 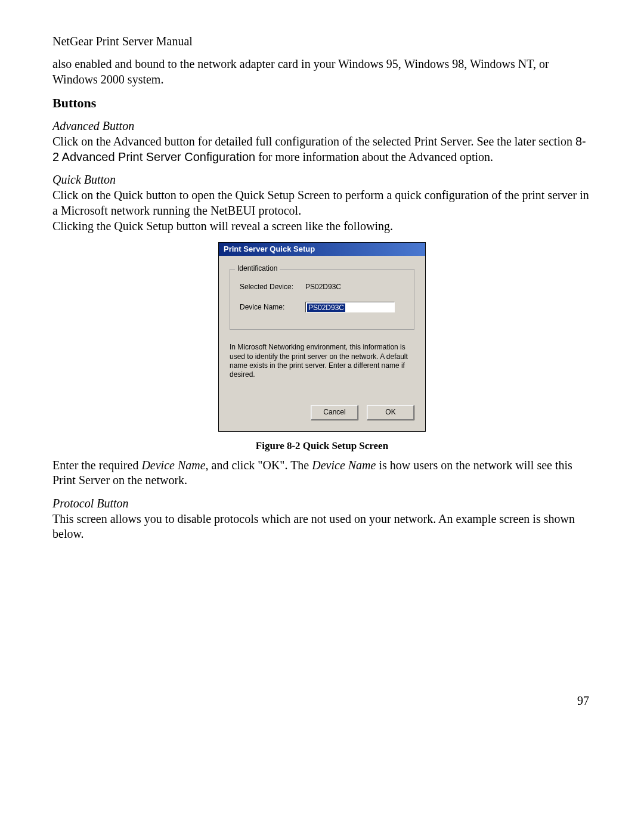 I want to click on dialog-title-bar: Print Server Quick Setup, so click(x=322, y=249).